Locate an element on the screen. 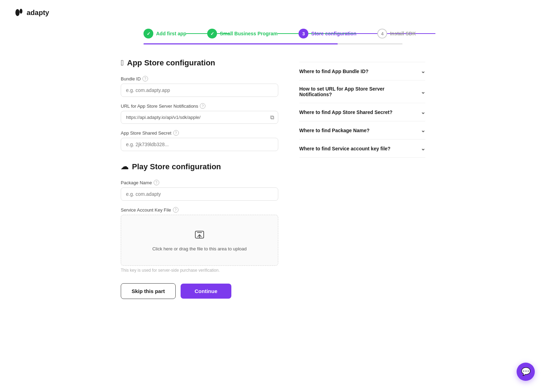 This screenshot has width=546, height=392. package-name-input is located at coordinates (200, 194).